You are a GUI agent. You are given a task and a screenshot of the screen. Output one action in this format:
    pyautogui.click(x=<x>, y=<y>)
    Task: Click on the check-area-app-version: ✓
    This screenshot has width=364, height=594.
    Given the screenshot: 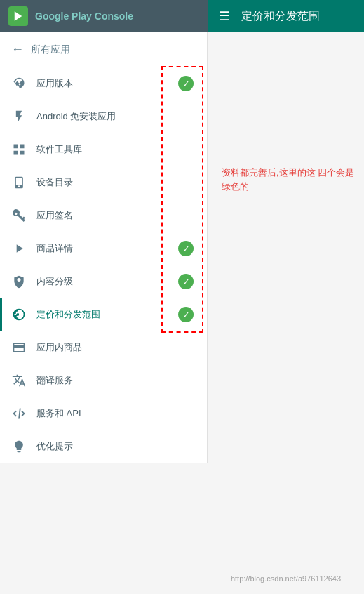 What is the action you would take?
    pyautogui.click(x=186, y=84)
    